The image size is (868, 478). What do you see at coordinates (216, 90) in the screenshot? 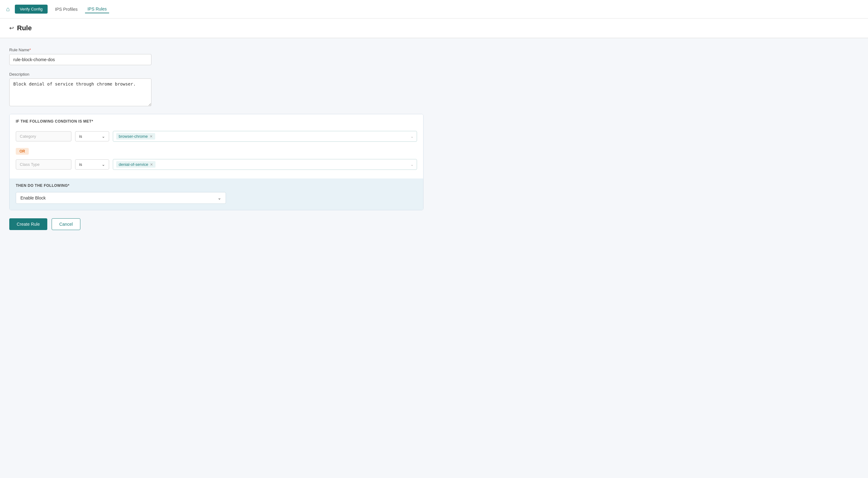
I see `description-group: Description Block denial of service thro…` at bounding box center [216, 90].